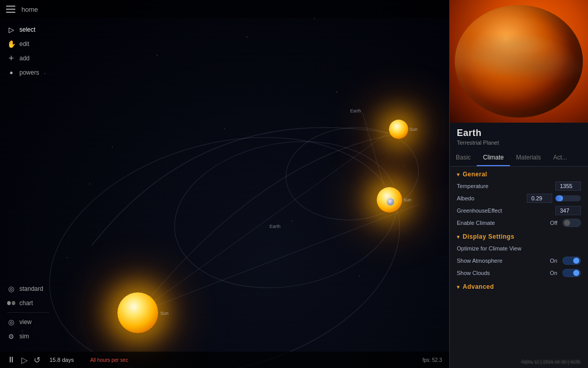 Image resolution: width=588 pixels, height=368 pixels. I want to click on show-atmosphere-toggle-label: On, so click(553, 261).